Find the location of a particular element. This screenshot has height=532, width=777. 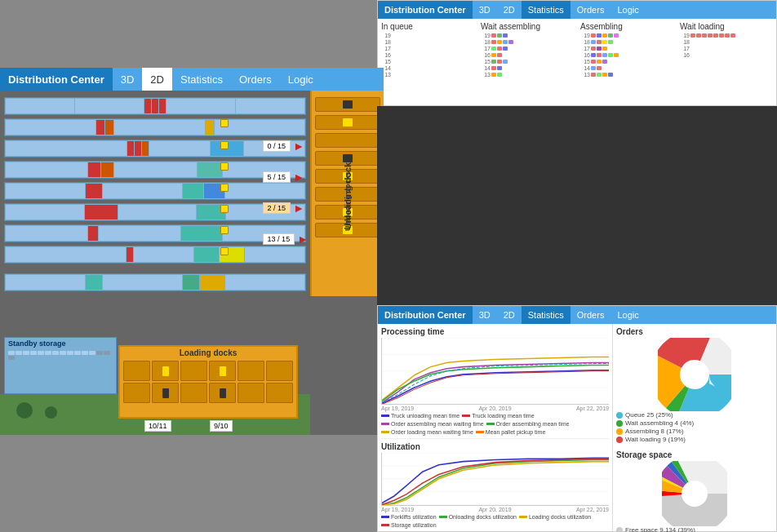

dock-indicator-1: 0 / 15 ► is located at coordinates (286, 146).